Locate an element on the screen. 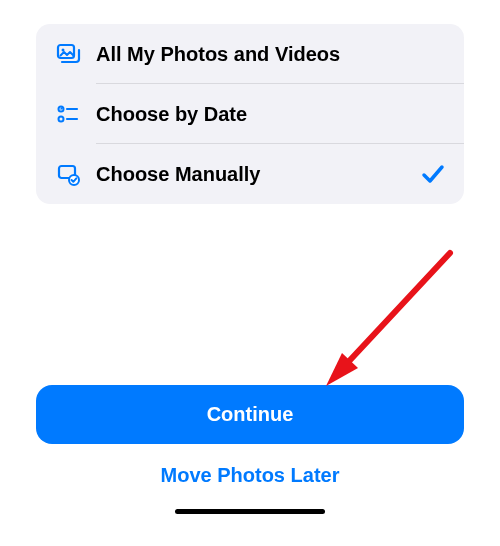 The width and height of the screenshot is (500, 546). device-check-icon is located at coordinates (68, 174).